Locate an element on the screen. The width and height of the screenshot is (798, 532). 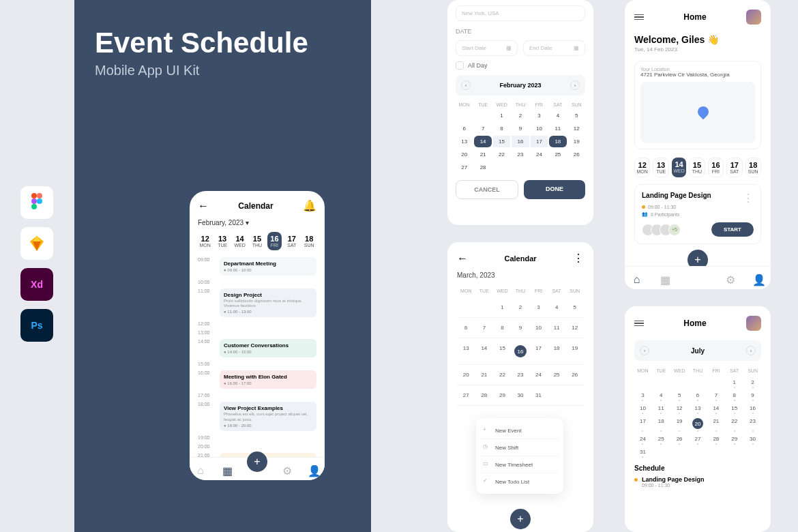
add-event-fab: + is located at coordinates (257, 462).